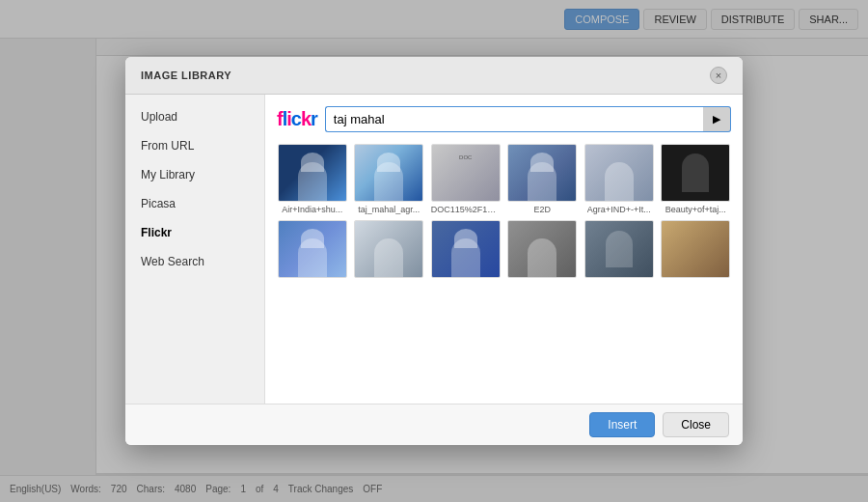 The height and width of the screenshot is (502, 868). Describe the element at coordinates (434, 75) in the screenshot. I see `dialog-header: IMAGE LIBRARY ×` at that location.